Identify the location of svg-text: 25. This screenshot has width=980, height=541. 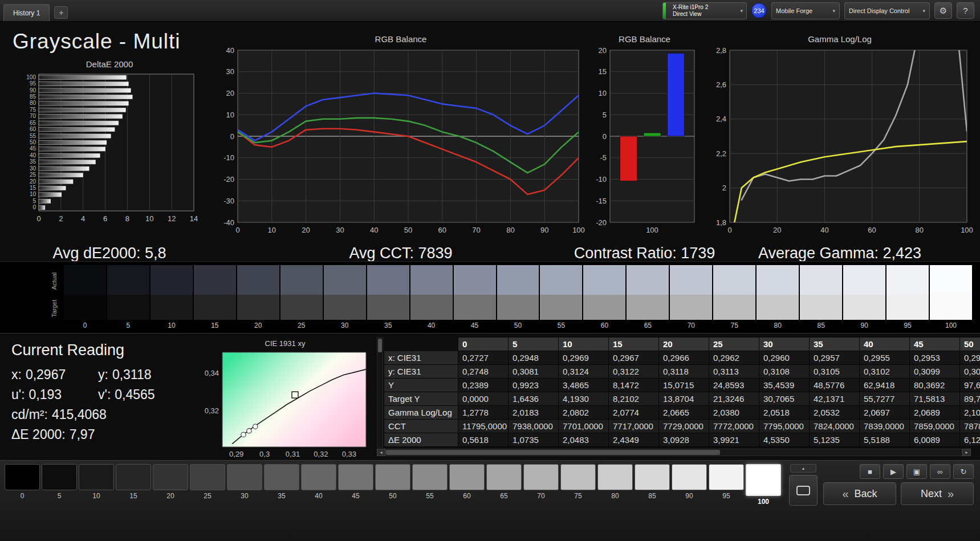
(33, 174).